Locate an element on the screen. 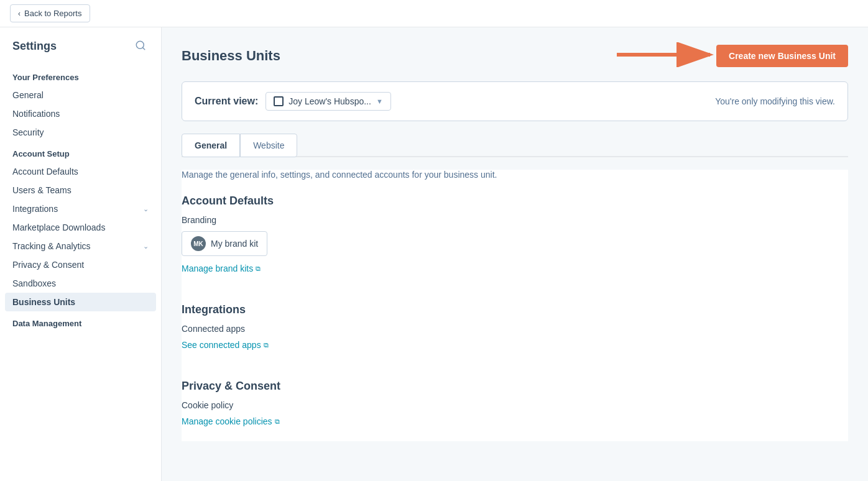 This screenshot has height=481, width=868. current-view-left: Current view: Joy Leow's Hubspo... ▼ is located at coordinates (293, 101).